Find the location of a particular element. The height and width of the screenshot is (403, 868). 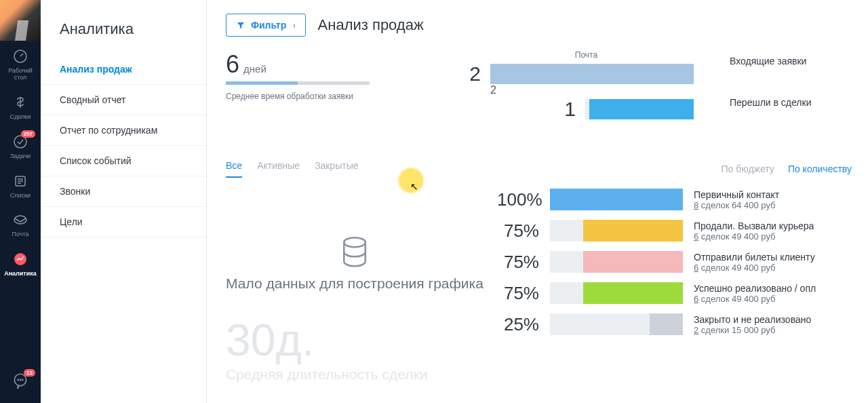

rail-item-analytics: Аналитика is located at coordinates (20, 263).